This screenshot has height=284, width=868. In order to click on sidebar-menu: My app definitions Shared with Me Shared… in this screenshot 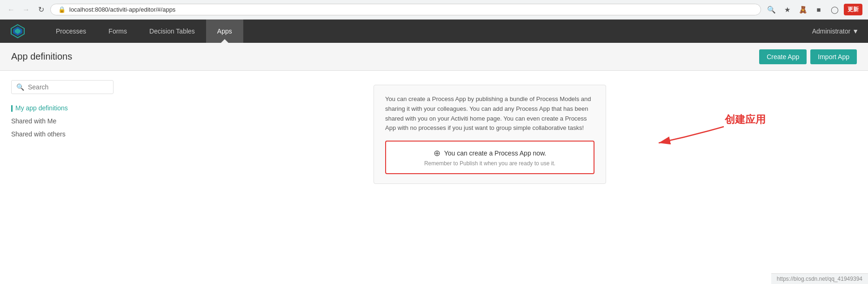, I will do `click(62, 121)`.